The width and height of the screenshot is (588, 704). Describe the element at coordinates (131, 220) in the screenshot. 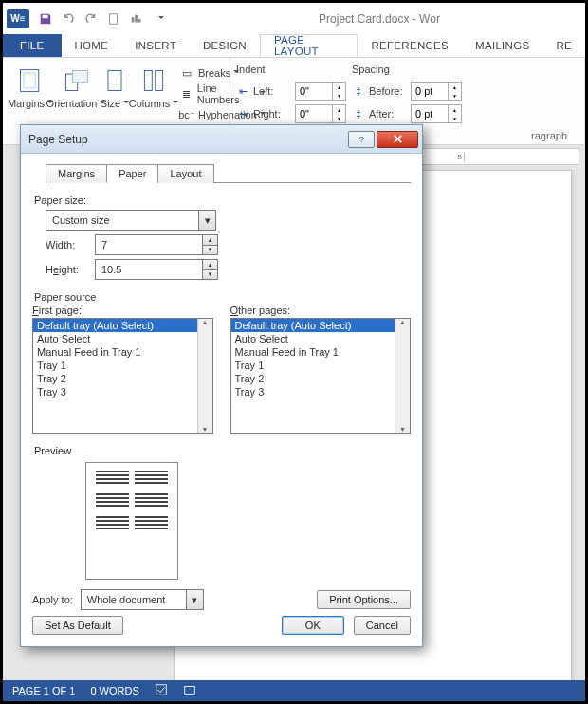

I see `paper-size-combo: Custom size ▾` at that location.